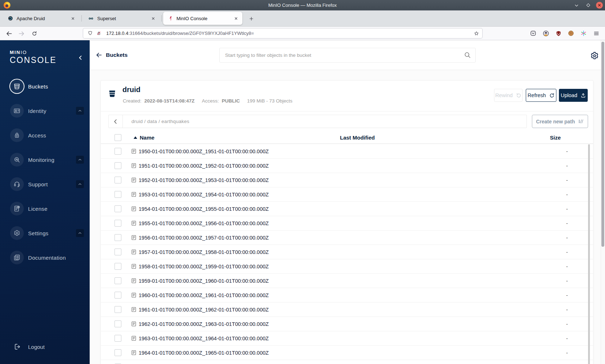  I want to click on sidebar-item-monitoring: Monitoring, so click(45, 160).